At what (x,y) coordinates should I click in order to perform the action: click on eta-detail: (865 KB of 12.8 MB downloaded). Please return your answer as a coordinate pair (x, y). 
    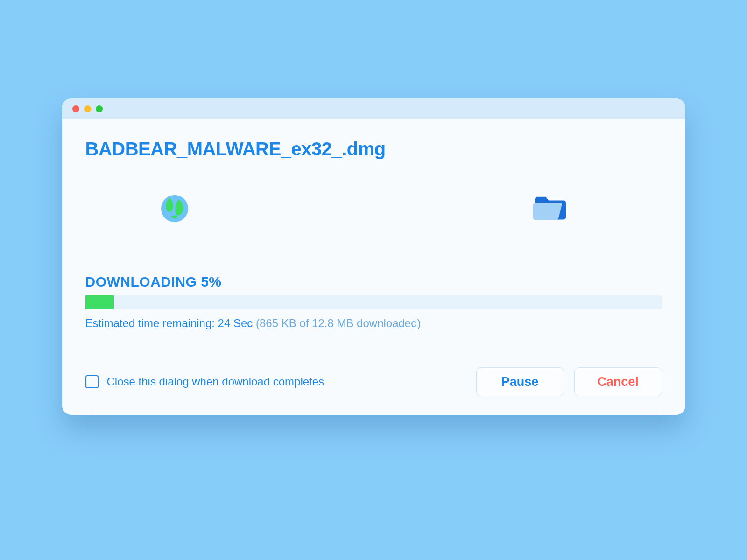
    Looking at the image, I should click on (338, 323).